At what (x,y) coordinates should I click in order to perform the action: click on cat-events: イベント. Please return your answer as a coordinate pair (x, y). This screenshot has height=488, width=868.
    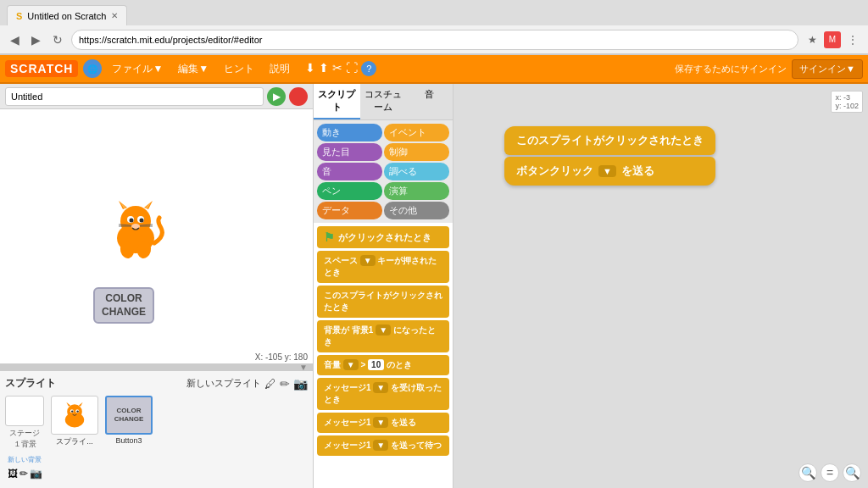
    Looking at the image, I should click on (417, 132).